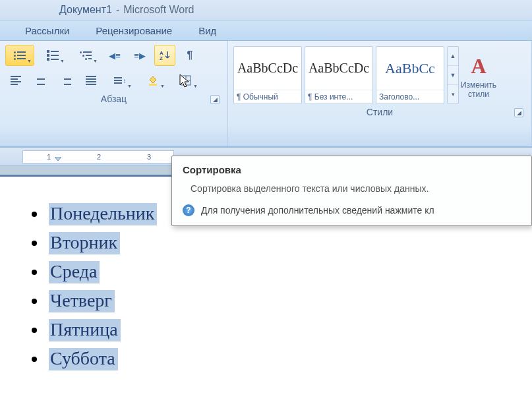  I want to click on list-item-text: Понедельник, so click(103, 214).